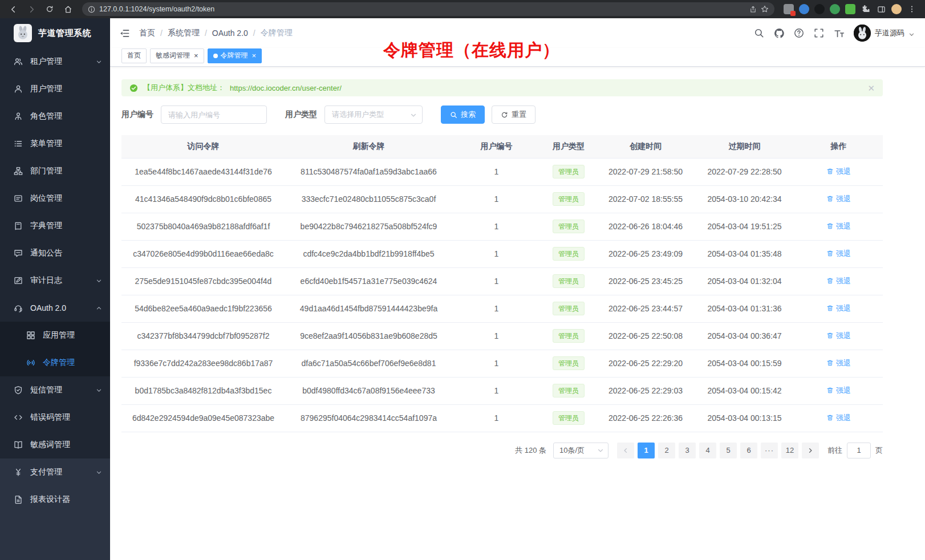 The width and height of the screenshot is (925, 560). Describe the element at coordinates (147, 33) in the screenshot. I see `breadcrumb-item: 首页` at that location.